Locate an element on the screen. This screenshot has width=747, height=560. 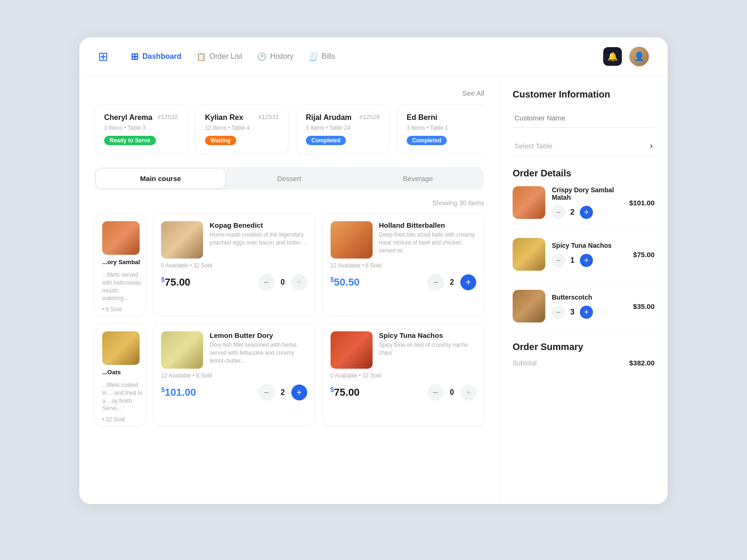
partial-stock-1: • 32 Sold is located at coordinates (123, 420).